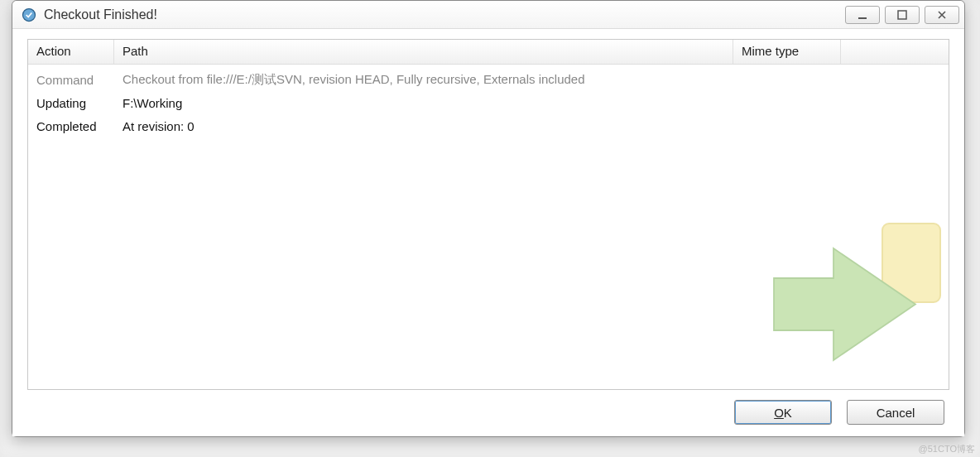 This screenshot has width=980, height=457. What do you see at coordinates (947, 449) in the screenshot?
I see `page-watermark: @51CTO博客` at bounding box center [947, 449].